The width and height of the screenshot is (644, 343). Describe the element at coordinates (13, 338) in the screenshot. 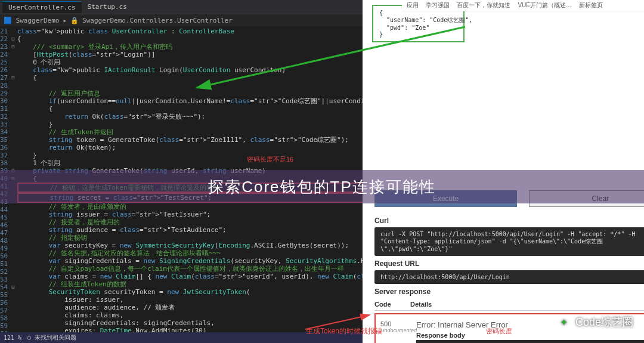

I see `zoom-level: 121 %` at that location.